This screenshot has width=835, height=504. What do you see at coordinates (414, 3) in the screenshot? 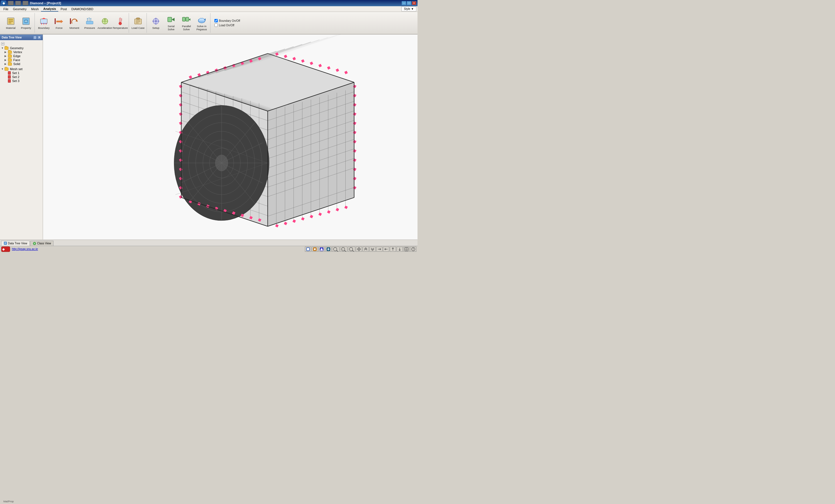
I see `close-button: ✕` at bounding box center [414, 3].